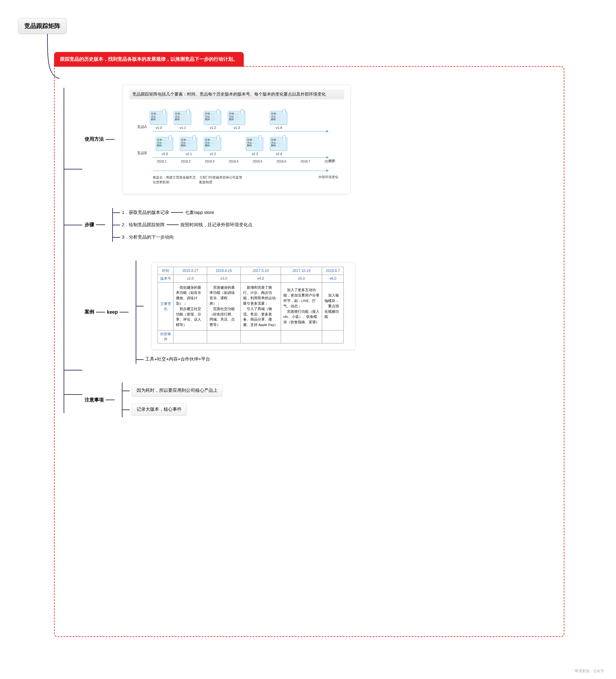  I want to click on cell-change: 新增和完善了骑行、计步、跑步功能，利用简单的运动吸引更多流量； 引入了商城（物流…, so click(261, 306).